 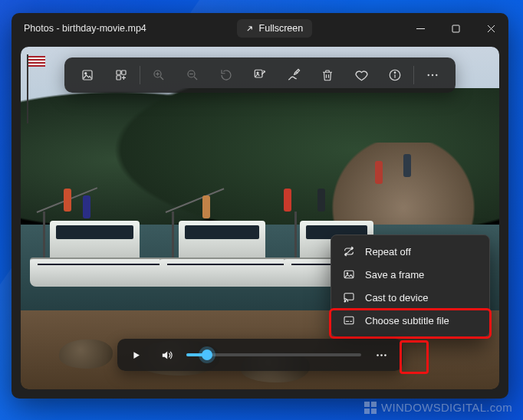 I want to click on subtitle-icon, so click(x=349, y=320).